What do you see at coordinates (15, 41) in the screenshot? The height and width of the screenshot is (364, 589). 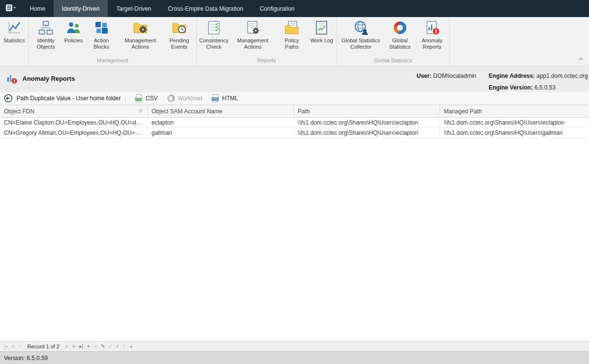 I see `ribbon-group-statistics: Statistics` at bounding box center [15, 41].